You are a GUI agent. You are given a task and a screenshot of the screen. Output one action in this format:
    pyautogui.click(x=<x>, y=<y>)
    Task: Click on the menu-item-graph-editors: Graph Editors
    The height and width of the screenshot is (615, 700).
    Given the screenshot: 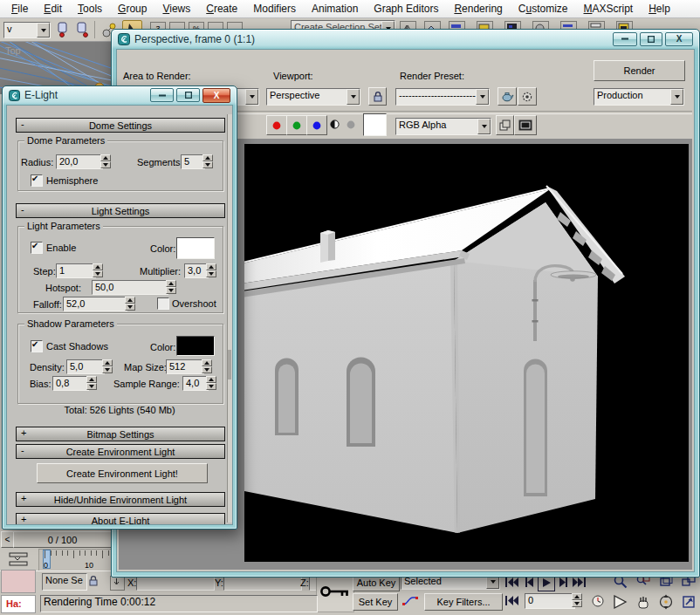 What is the action you would take?
    pyautogui.click(x=406, y=9)
    